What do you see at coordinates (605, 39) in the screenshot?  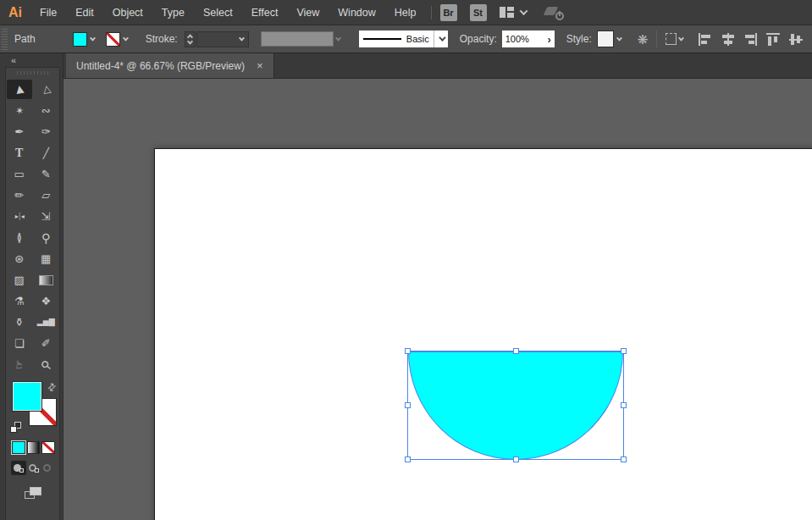 I see `graphic-style-swatch` at bounding box center [605, 39].